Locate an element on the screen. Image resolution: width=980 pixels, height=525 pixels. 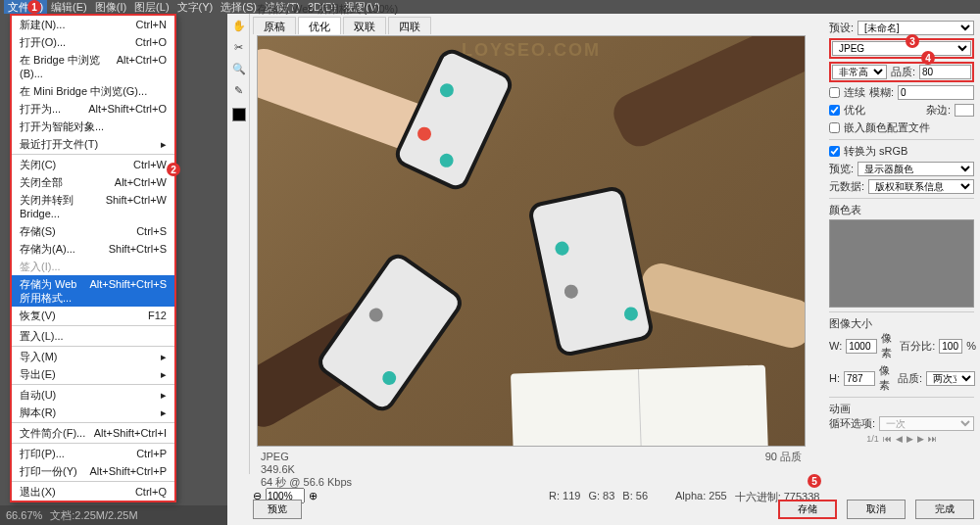
pct-unit: % is located at coordinates (971, 346).